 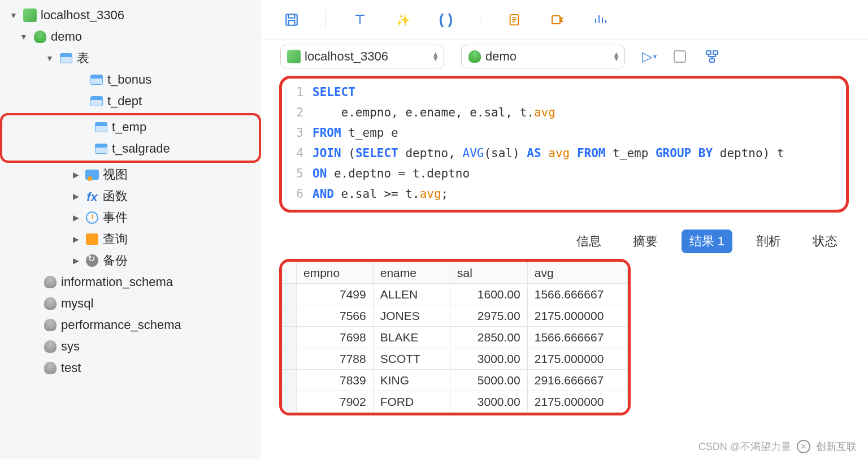 I want to click on tree-connection: ▼ localhost_3306, so click(x=131, y=15).